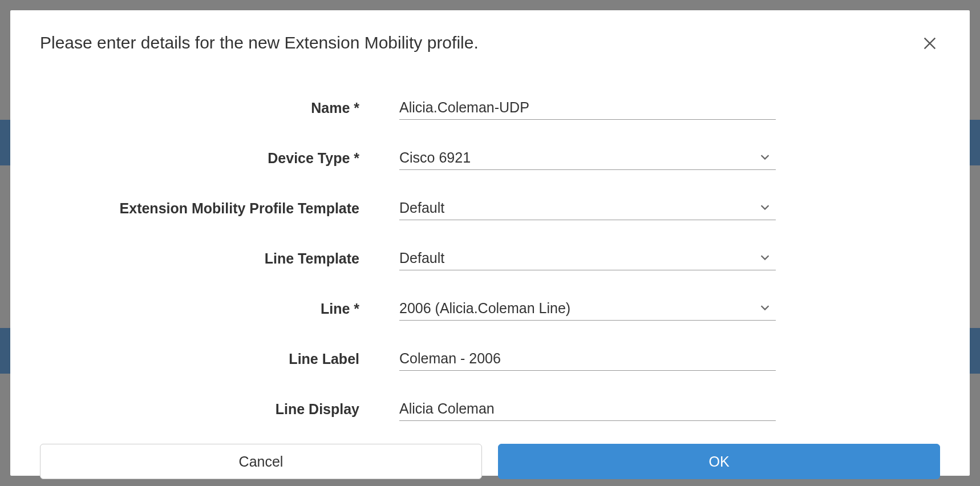  Describe the element at coordinates (588, 158) in the screenshot. I see `device-type-control: Cisco 6921` at that location.